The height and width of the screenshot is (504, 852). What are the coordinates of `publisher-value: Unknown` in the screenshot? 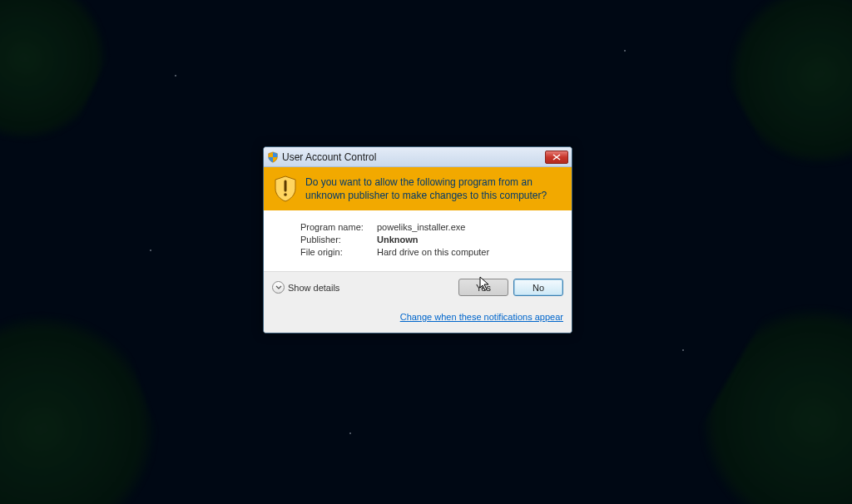 It's located at (398, 240).